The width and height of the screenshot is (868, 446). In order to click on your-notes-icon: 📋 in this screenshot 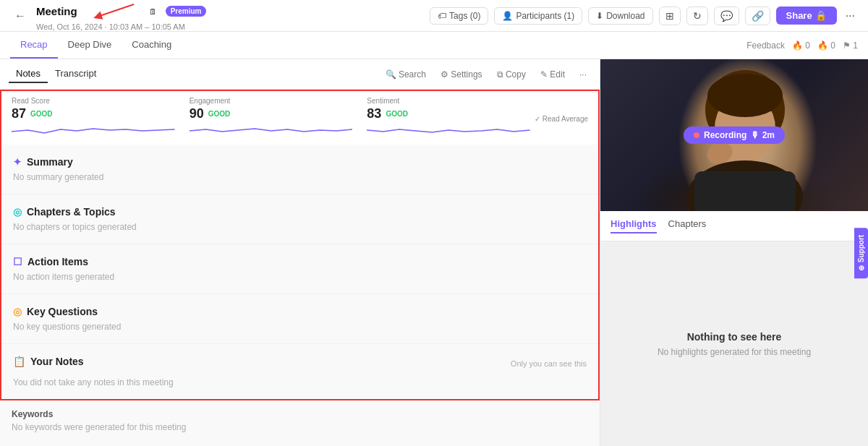, I will do `click(19, 361)`.